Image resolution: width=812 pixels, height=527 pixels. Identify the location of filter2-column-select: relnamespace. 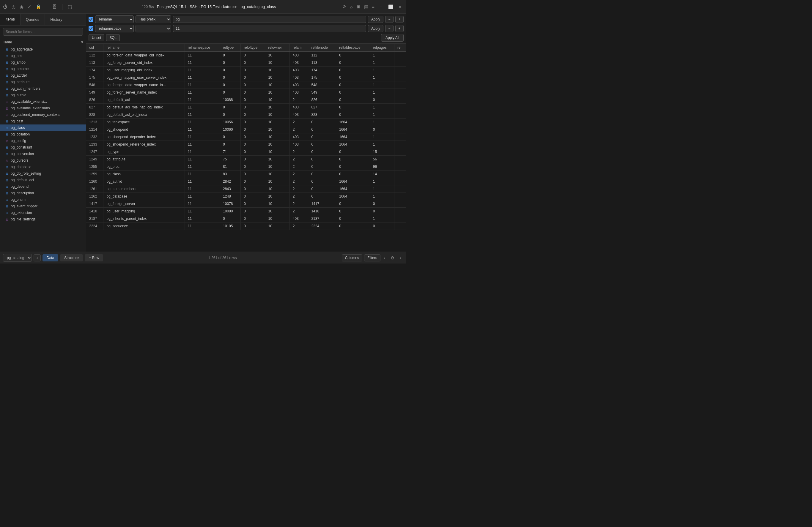
(115, 29).